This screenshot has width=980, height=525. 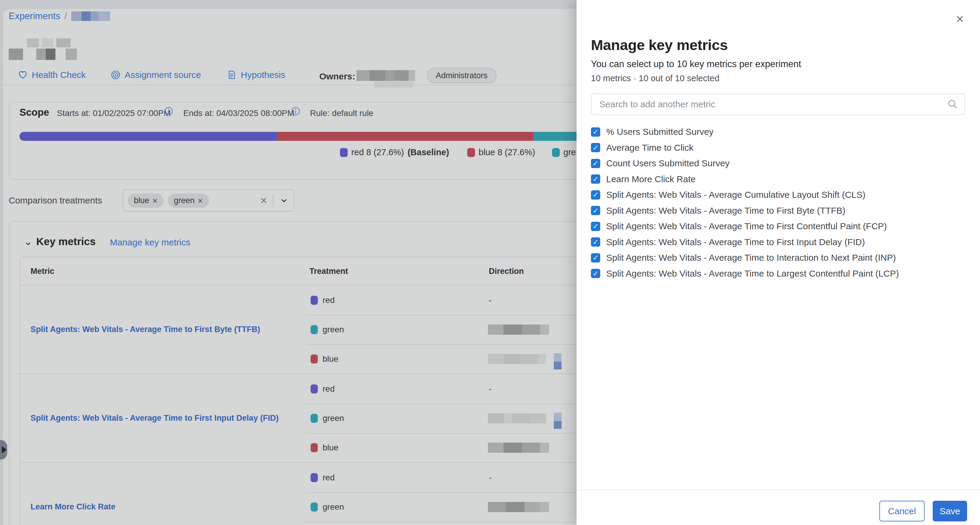 What do you see at coordinates (154, 418) in the screenshot?
I see `metric-link-fid: Split Agents: Web Vitals - Average Time …` at bounding box center [154, 418].